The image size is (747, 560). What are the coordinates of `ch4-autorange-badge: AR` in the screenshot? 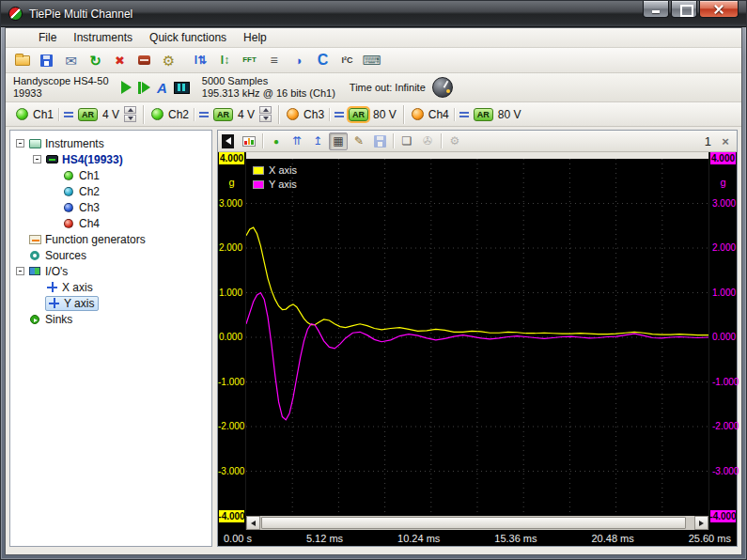 It's located at (483, 115).